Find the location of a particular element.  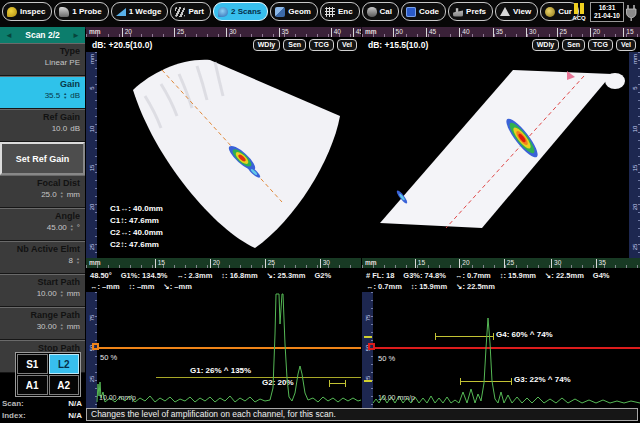

readout-item: ↘: 25.3mm is located at coordinates (286, 276).